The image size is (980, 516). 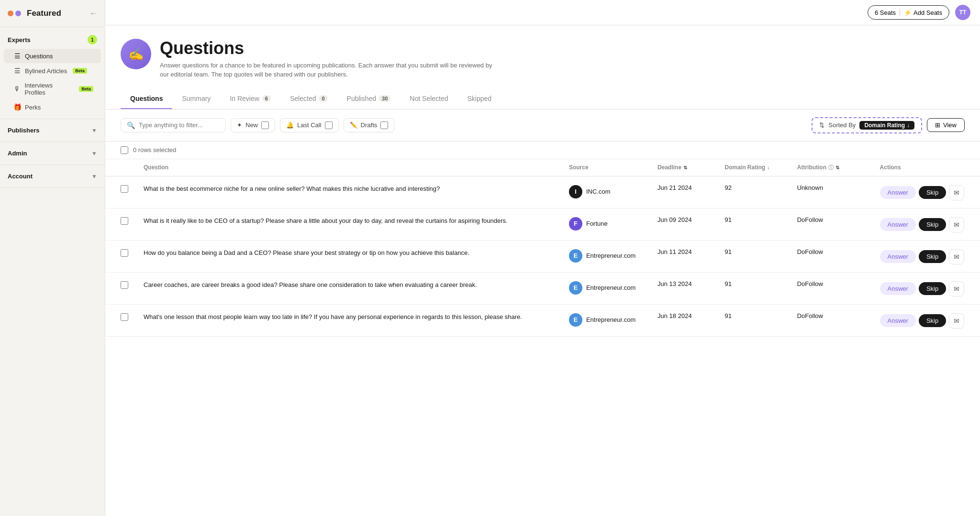 I want to click on mail-button-1: ✉, so click(x=957, y=225).